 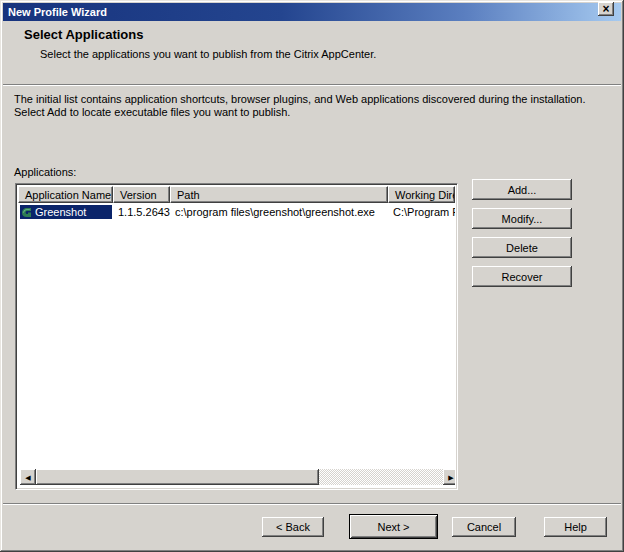 What do you see at coordinates (450, 478) in the screenshot?
I see `scroll-right-icon: ▶` at bounding box center [450, 478].